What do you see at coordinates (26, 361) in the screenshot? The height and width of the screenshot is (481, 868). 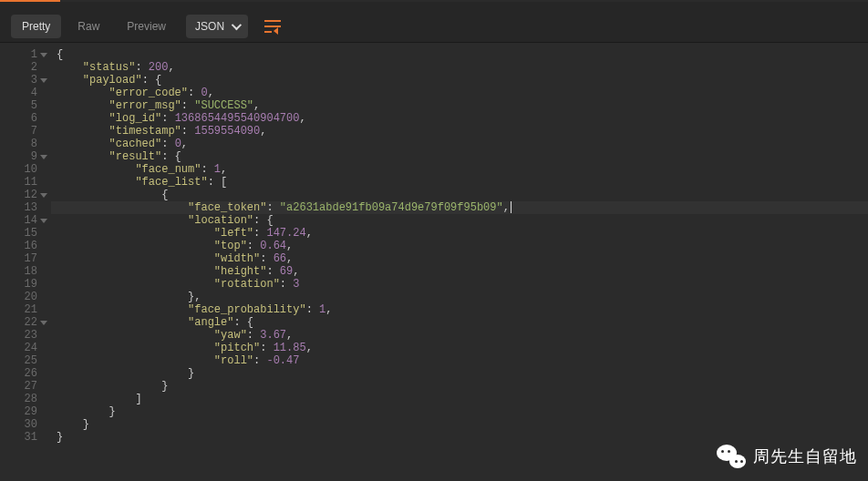 I see `line-number: 25` at bounding box center [26, 361].